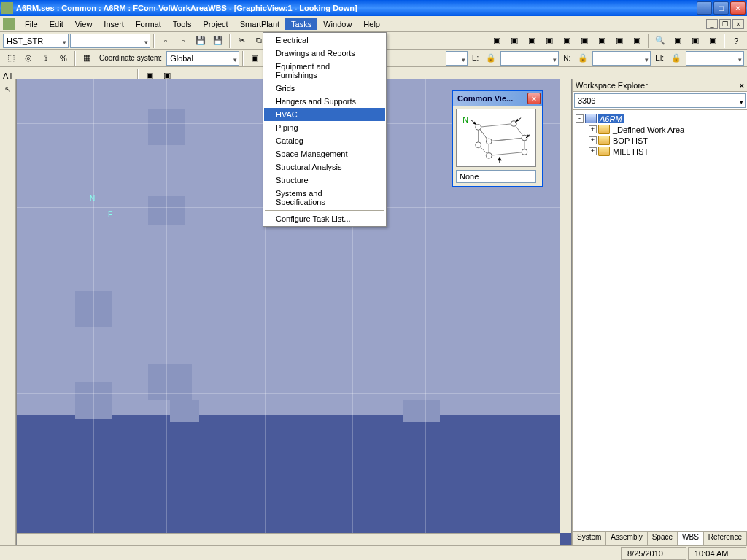 The width and height of the screenshot is (747, 560). I want to click on mdi-minimize-button: _, so click(712, 24).